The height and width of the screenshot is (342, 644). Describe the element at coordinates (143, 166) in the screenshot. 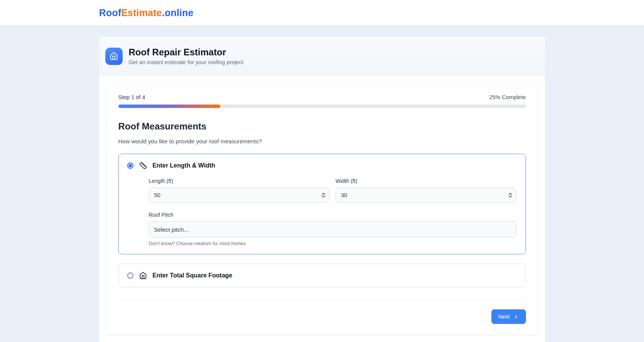

I see `ruler-icon` at that location.